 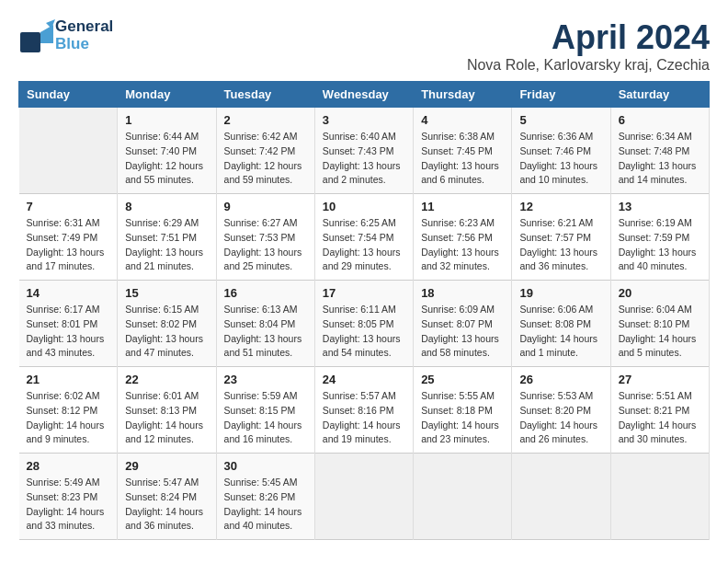 I want to click on day-info: Sunrise: 6:42 AM Sunset: 7:42 PM Dayligh…, so click(x=266, y=158).